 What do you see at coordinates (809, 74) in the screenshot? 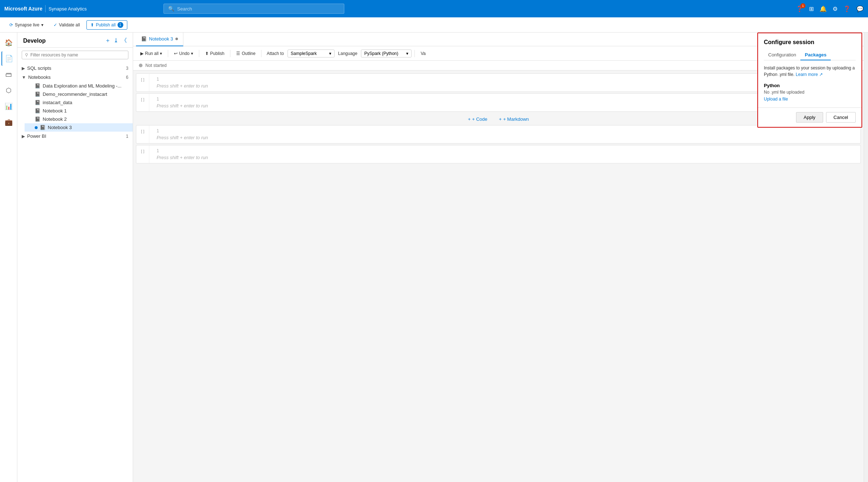
I see `learn-more-link: Learn more ↗` at bounding box center [809, 74].